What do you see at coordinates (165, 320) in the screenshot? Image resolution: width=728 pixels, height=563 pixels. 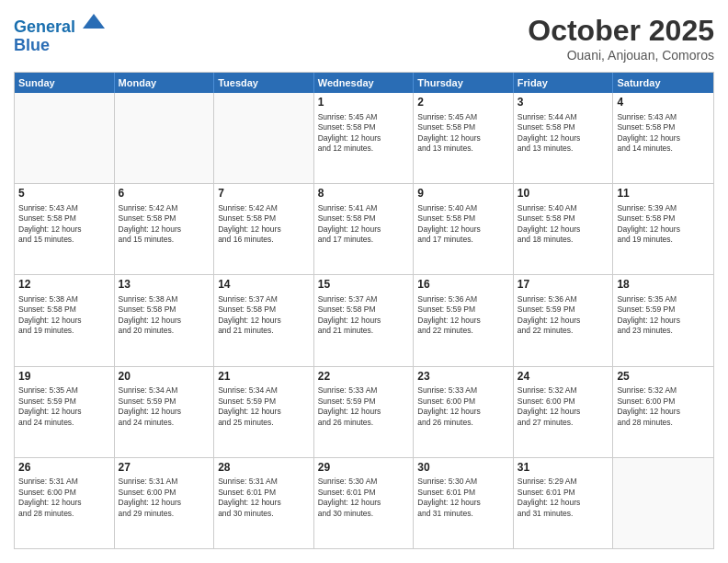 I see `calendar-cell: 13Sunrise: 5:38 AMSunset: 5:58 PMDayligh…` at bounding box center [165, 320].